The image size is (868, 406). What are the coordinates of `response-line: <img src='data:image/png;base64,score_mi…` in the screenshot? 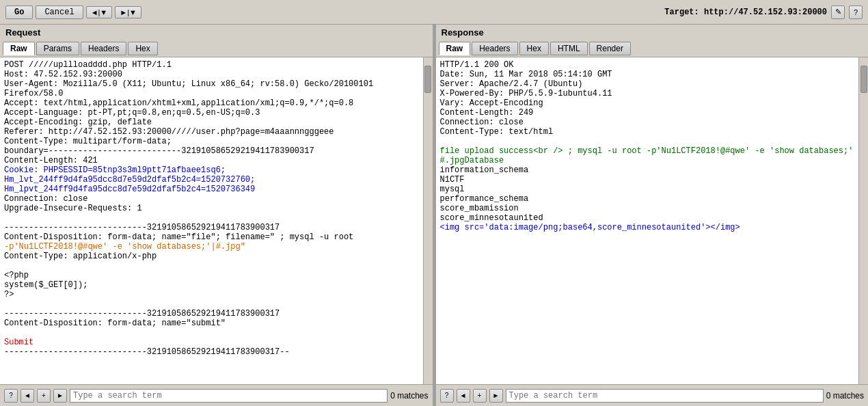 It's located at (648, 228).